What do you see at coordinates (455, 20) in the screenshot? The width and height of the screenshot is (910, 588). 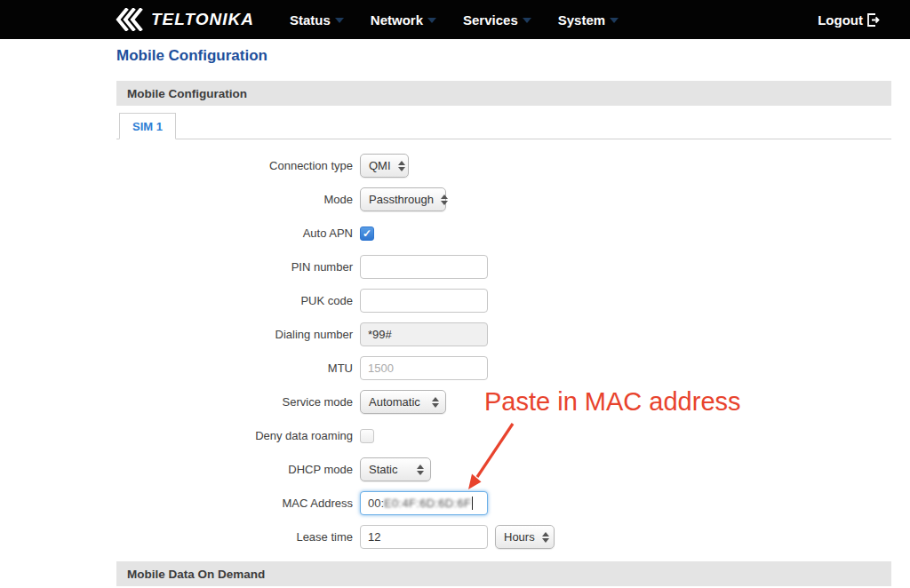 I see `top-navbar: TELTONIKA Status Network Services System…` at bounding box center [455, 20].